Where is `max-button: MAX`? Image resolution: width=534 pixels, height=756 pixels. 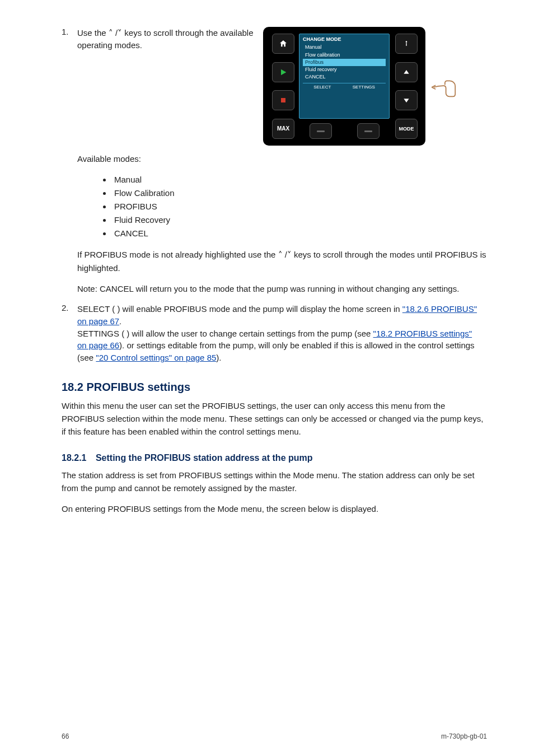
max-button: MAX is located at coordinates (283, 129).